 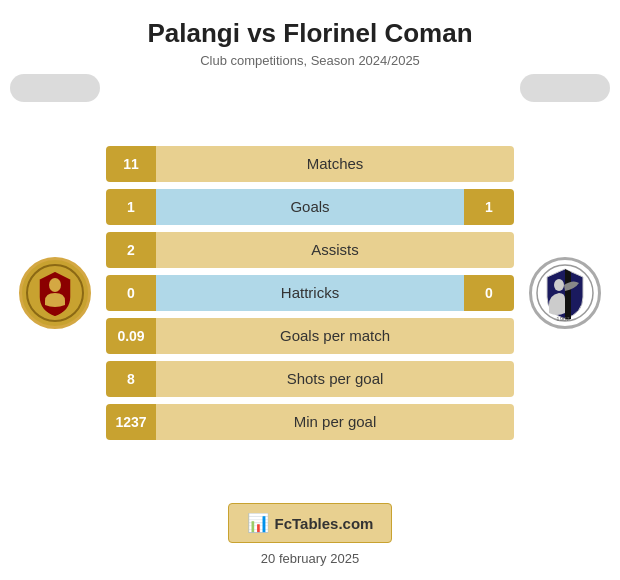 I want to click on subtitle: Club competitions, Season 2024/2025, so click(x=310, y=60).